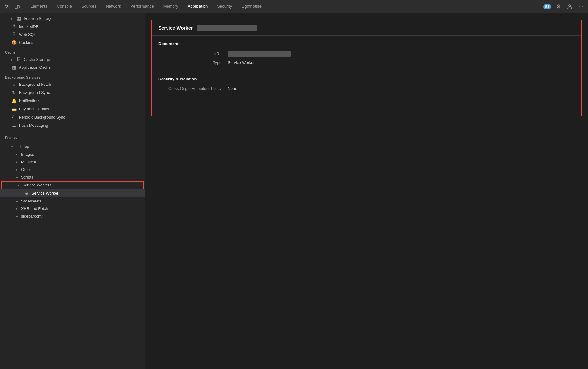 This screenshot has height=369, width=588. Describe the element at coordinates (37, 185) in the screenshot. I see `service-workers-label: Service Workers` at that location.